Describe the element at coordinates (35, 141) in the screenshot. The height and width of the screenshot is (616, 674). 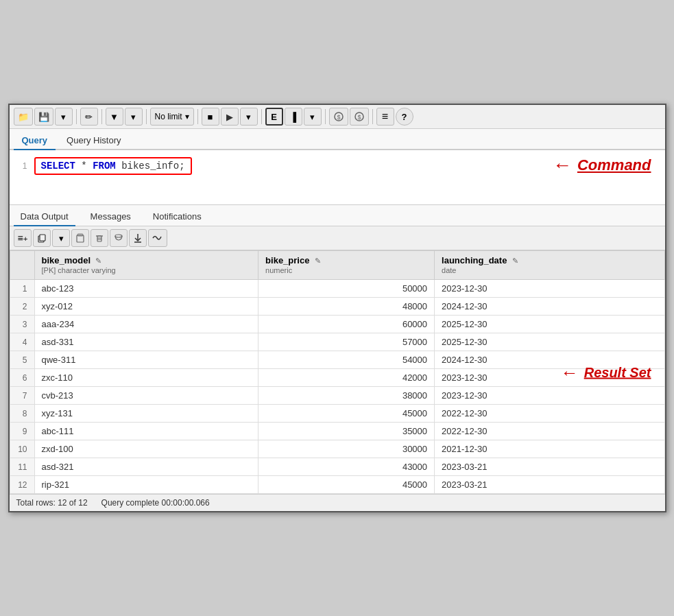
I see `tab-query: Query` at that location.